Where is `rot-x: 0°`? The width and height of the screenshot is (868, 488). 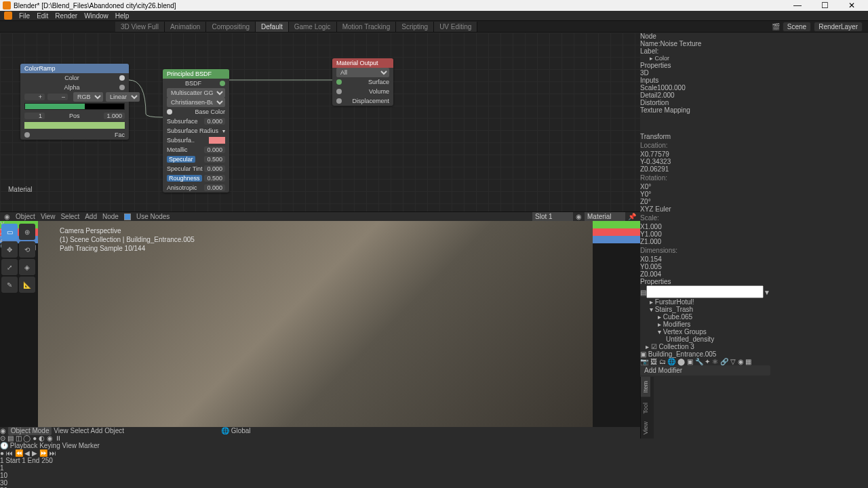
rot-x: 0° is located at coordinates (648, 187).